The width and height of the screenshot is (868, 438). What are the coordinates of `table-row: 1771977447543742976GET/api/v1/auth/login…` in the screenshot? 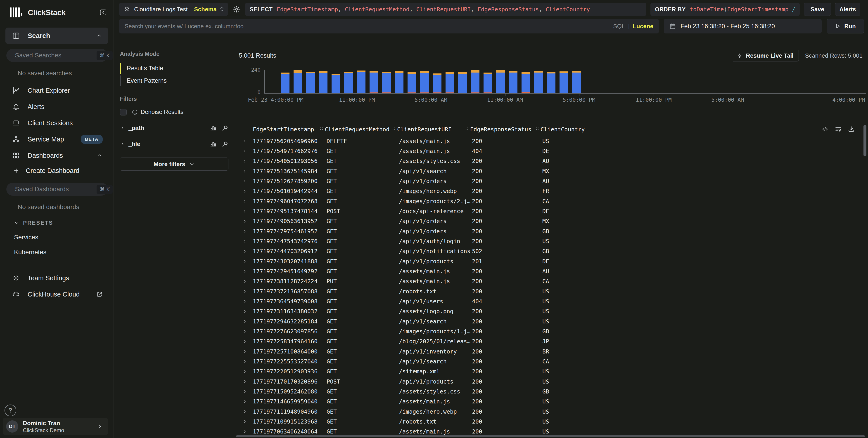 It's located at (553, 241).